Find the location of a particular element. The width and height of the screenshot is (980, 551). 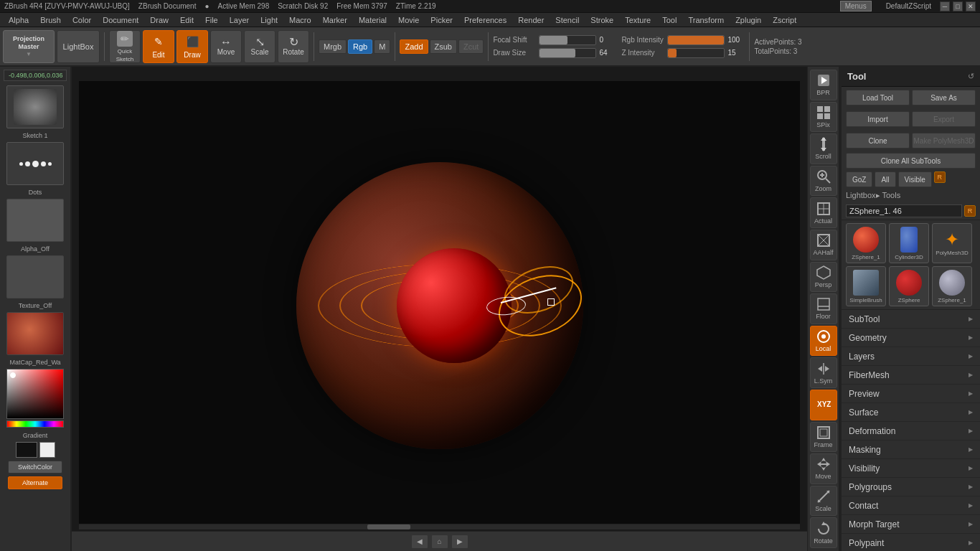

tool-thumb-zsphere1: ZSphere_1 is located at coordinates (866, 243).